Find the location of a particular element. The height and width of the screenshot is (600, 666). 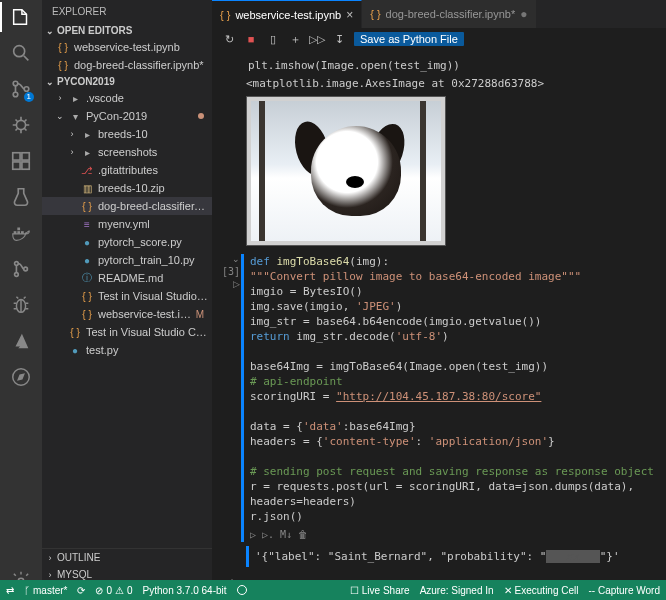

stop-icon: ■ is located at coordinates (251, 39).